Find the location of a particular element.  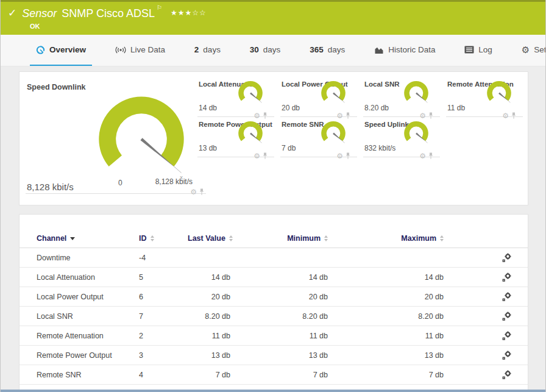

column-header-minimum: Minimum is located at coordinates (336, 239).